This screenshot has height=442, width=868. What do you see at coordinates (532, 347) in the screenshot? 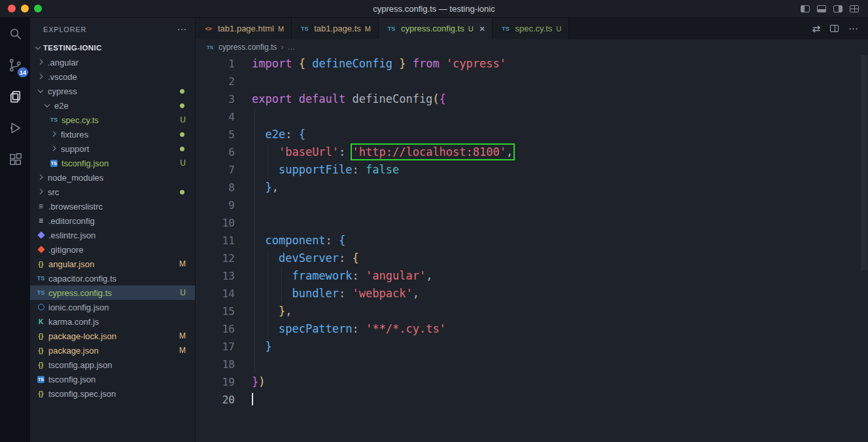
I see `code-line-17: 17 }` at bounding box center [532, 347].